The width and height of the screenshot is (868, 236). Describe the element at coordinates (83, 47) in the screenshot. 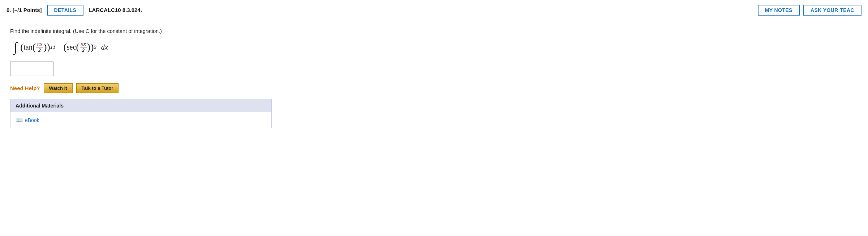

I see `sec-arg-frac: πx 2` at that location.